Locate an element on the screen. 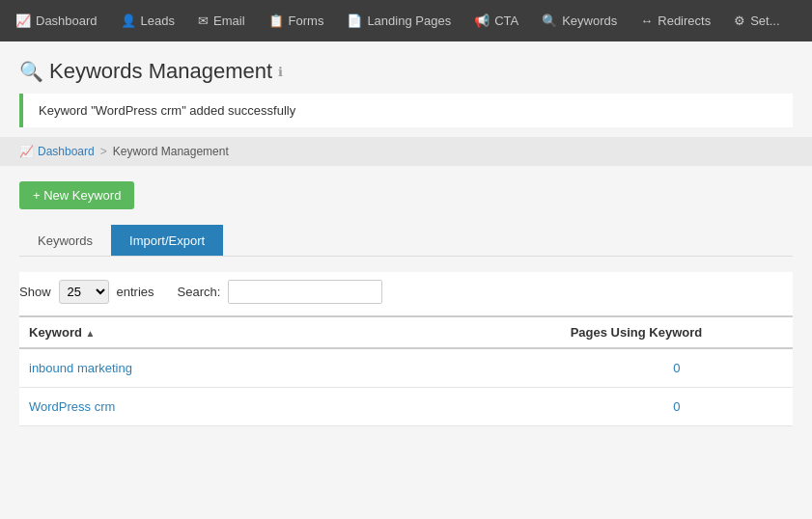 This screenshot has width=812, height=519. show-label: Show is located at coordinates (35, 291).